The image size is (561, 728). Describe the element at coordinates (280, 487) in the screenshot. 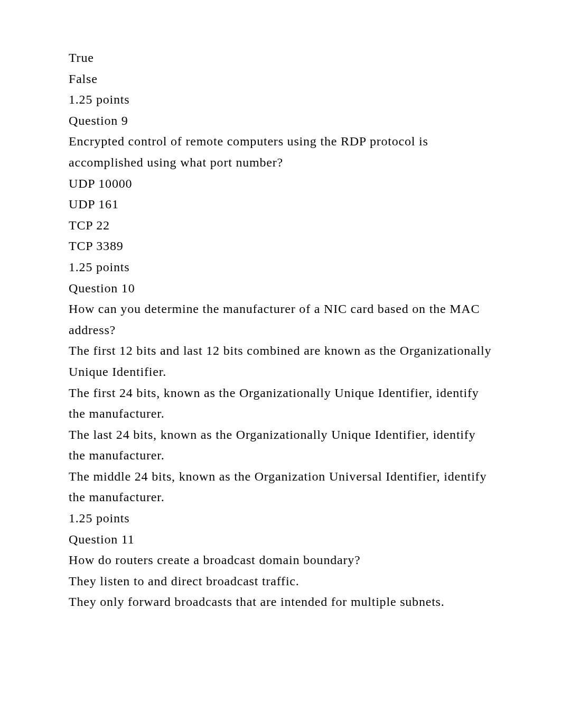

I see `answer-option: The middle 24 bits, known as the Organiz…` at that location.